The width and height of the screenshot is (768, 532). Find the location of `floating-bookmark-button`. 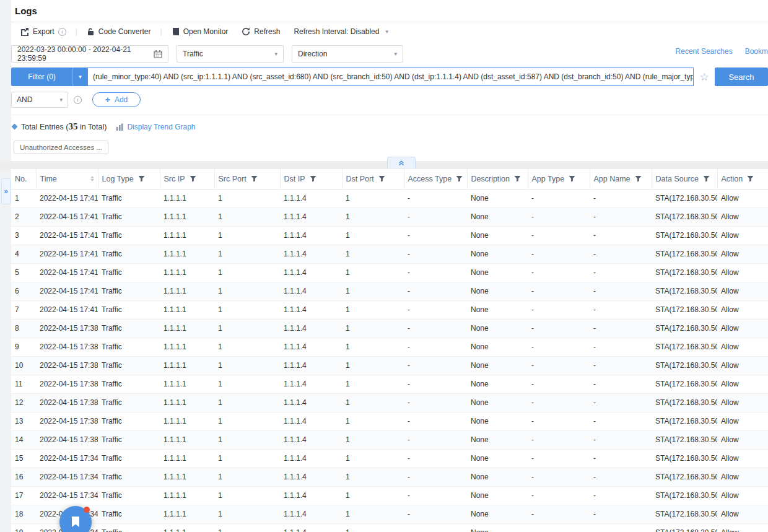

floating-bookmark-button is located at coordinates (76, 519).